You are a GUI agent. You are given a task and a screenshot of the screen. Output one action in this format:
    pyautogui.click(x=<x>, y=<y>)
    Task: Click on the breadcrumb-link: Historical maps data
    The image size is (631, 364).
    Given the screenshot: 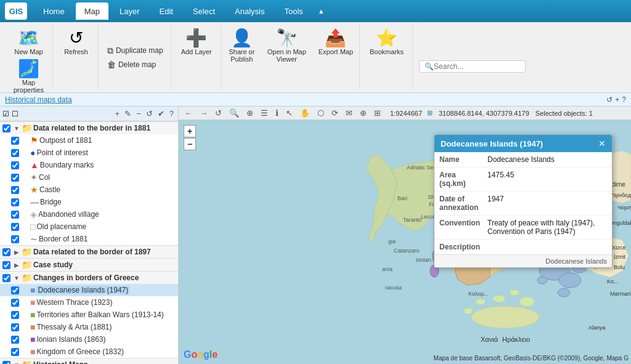 What is the action you would take?
    pyautogui.click(x=38, y=100)
    